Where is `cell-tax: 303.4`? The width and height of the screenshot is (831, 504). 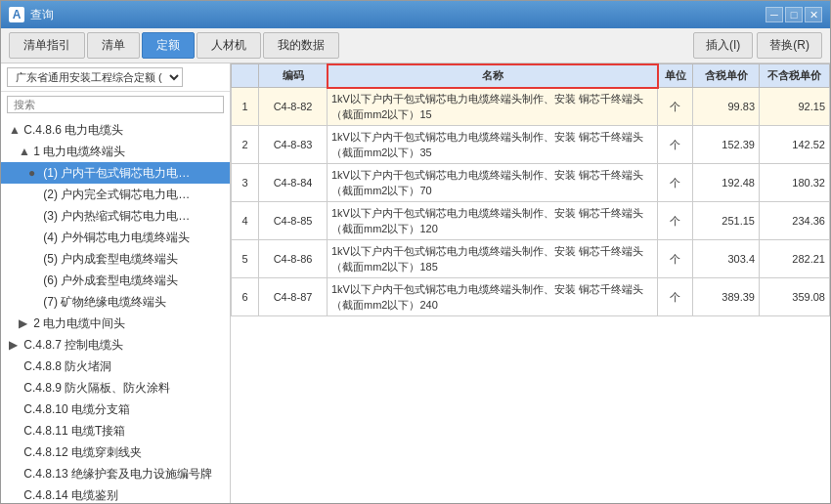 cell-tax: 303.4 is located at coordinates (726, 260).